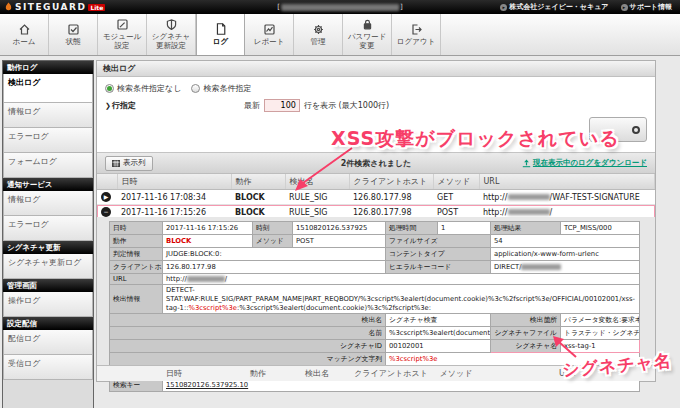 The height and width of the screenshot is (408, 680). I want to click on masked-text, so click(340, 8).